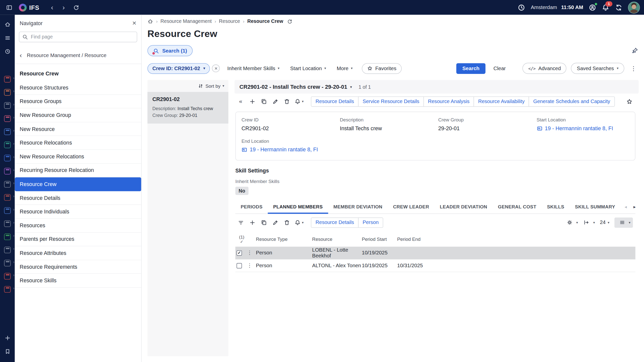  Describe the element at coordinates (242, 239) in the screenshot. I see `select-all-header: (1) ✓` at that location.